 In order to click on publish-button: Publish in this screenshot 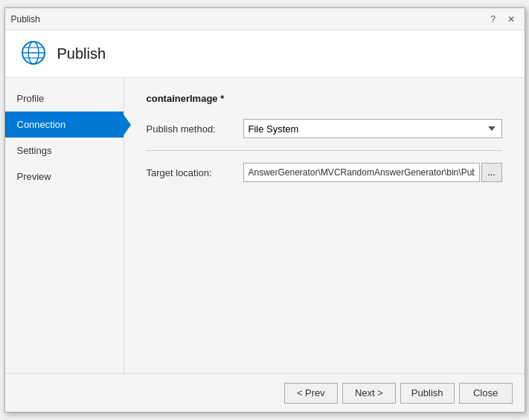, I will do `click(427, 393)`.